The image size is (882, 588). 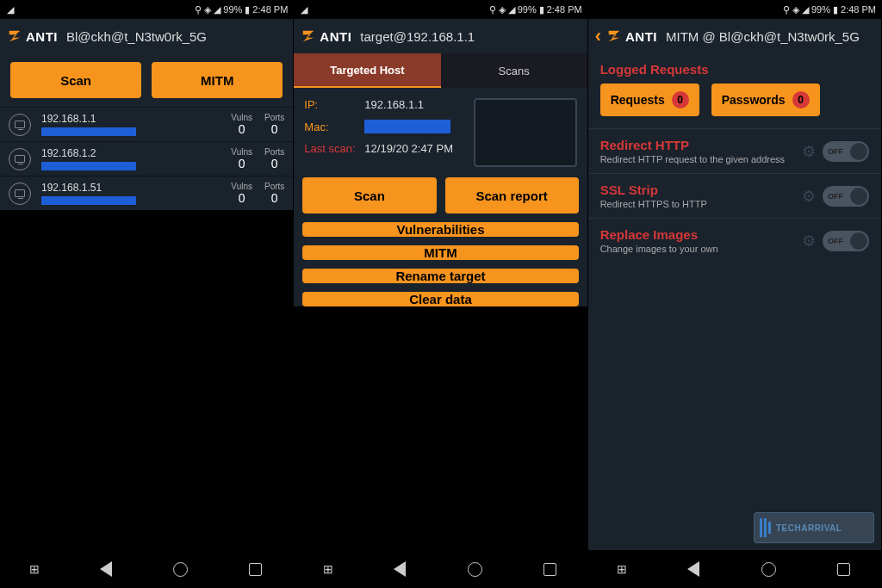 What do you see at coordinates (367, 71) in the screenshot?
I see `tab-targeted-host: Targeted Host` at bounding box center [367, 71].